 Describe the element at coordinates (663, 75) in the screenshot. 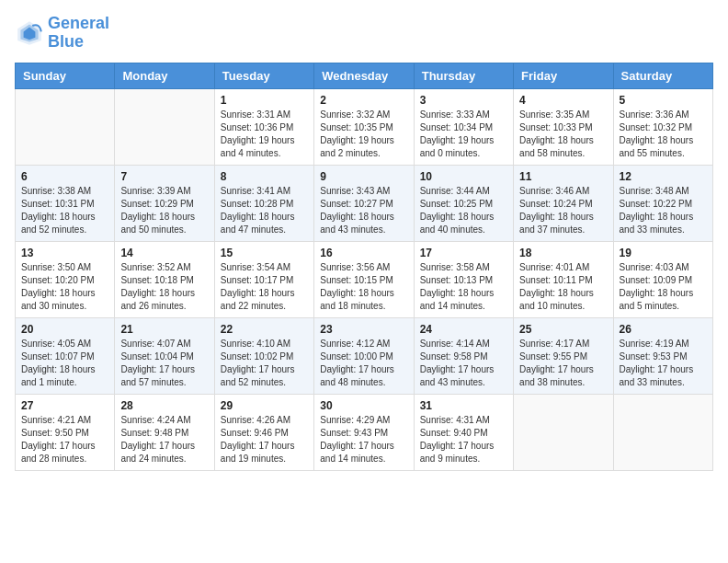

I see `weekday-header-saturday: Saturday` at that location.